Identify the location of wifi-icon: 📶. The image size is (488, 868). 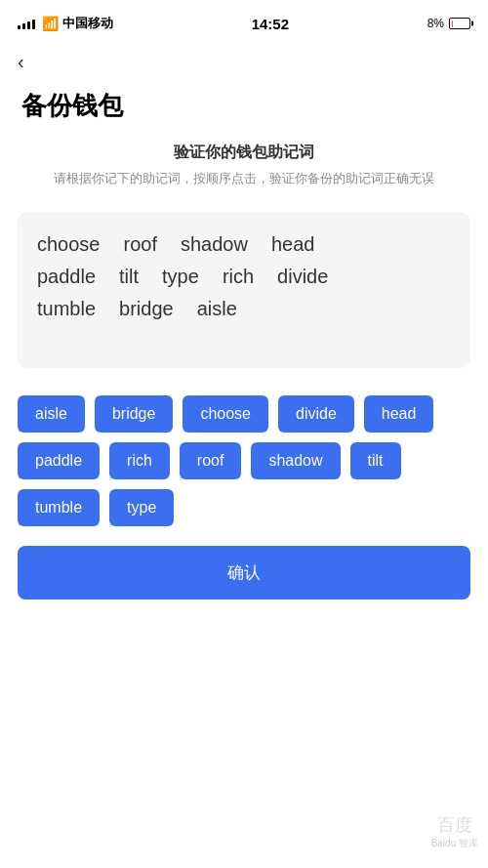
(51, 23).